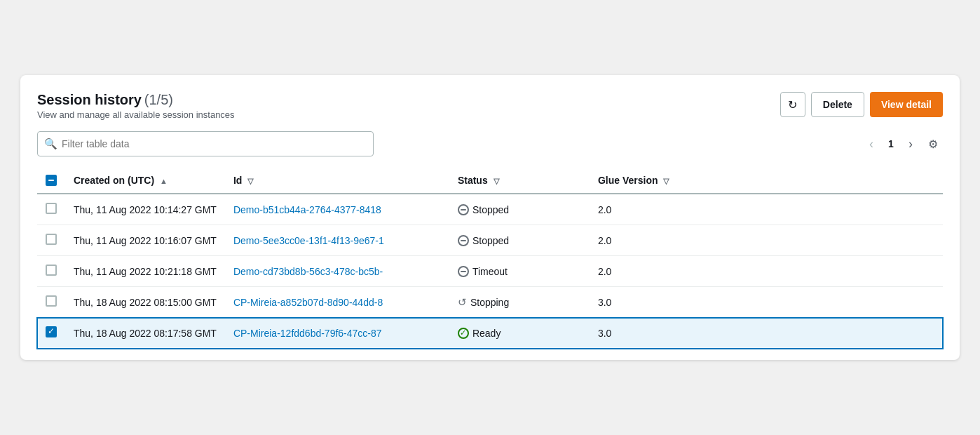 The width and height of the screenshot is (980, 435). What do you see at coordinates (51, 180) in the screenshot?
I see `select-all-checkbox` at bounding box center [51, 180].